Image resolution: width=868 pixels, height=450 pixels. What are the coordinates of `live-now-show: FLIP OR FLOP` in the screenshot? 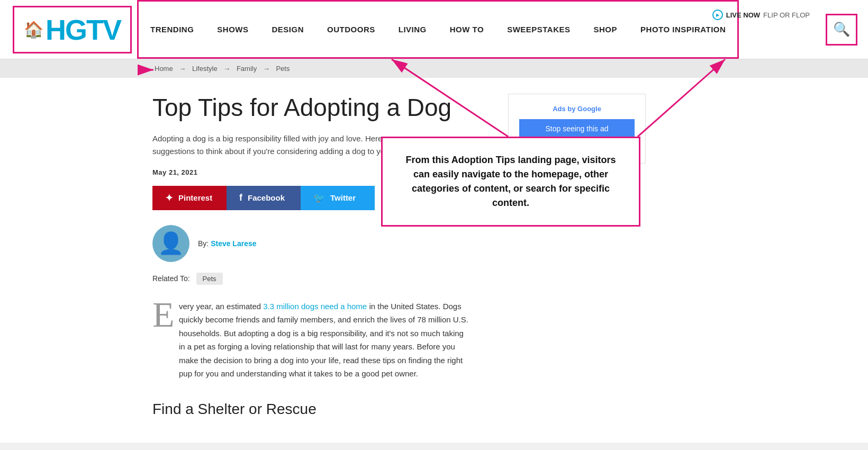 It's located at (786, 15).